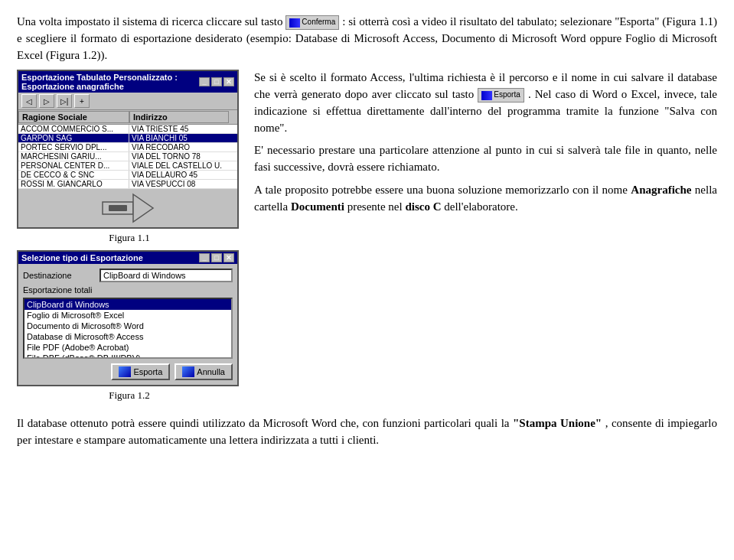 The width and height of the screenshot is (734, 560). What do you see at coordinates (128, 328) in the screenshot?
I see `export-type-listbox: ClipBoard di Windows Foglio di Microsoft…` at bounding box center [128, 328].